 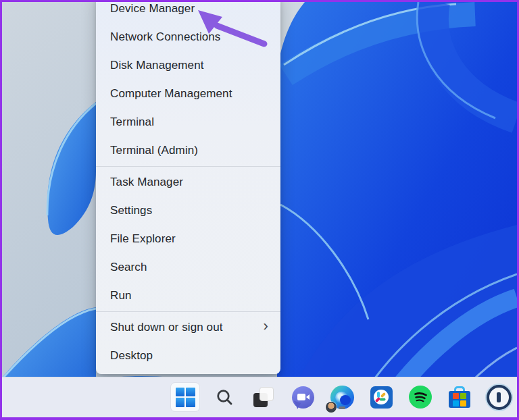 I want to click on chevron-right-icon: ›, so click(x=266, y=326).